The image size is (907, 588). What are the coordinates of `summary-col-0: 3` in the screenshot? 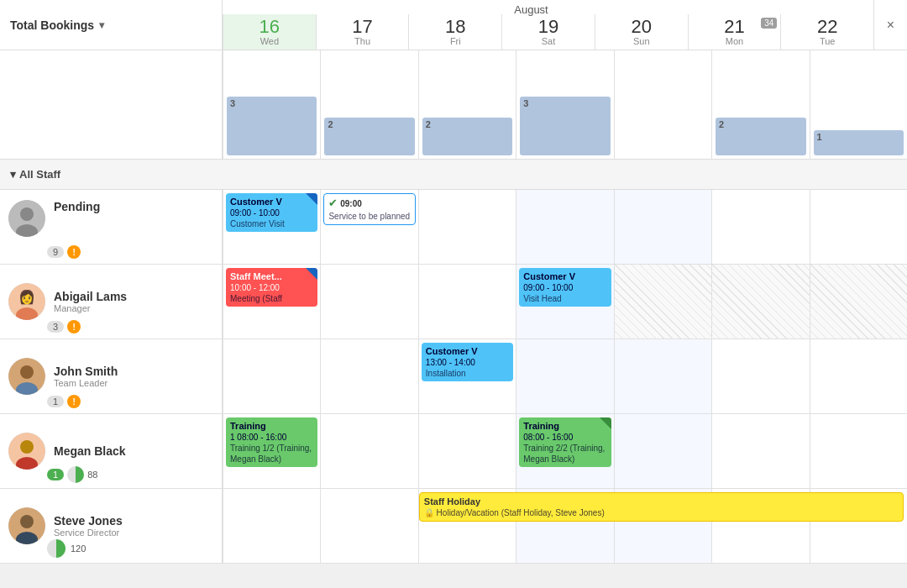 It's located at (271, 104).